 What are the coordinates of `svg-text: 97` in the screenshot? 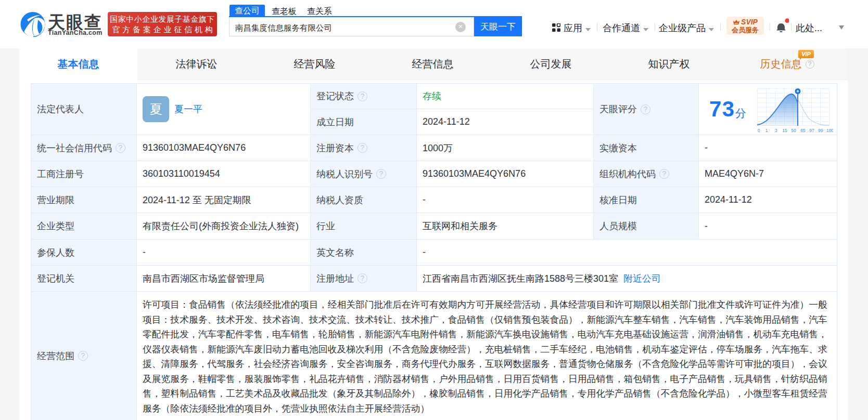 It's located at (812, 130).